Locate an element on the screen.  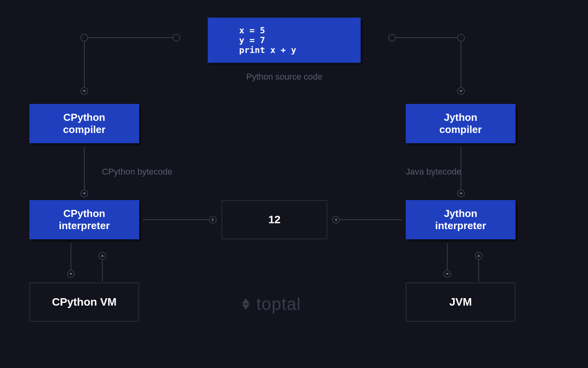
jvm-node: JVM is located at coordinates (461, 302).